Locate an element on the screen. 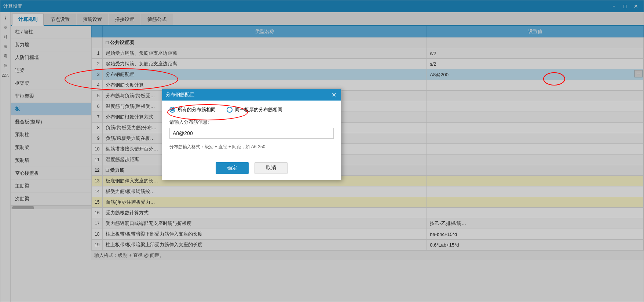 Image resolution: width=644 pixels, height=302 pixels. dialog-footer: 确定 取消 is located at coordinates (252, 168).